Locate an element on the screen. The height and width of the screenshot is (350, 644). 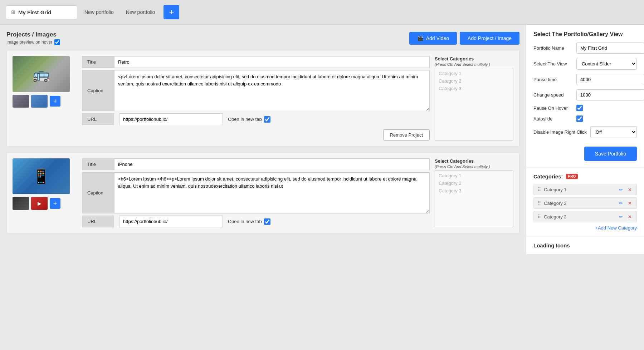
category-2-delete-button: ✕ is located at coordinates (630, 203).